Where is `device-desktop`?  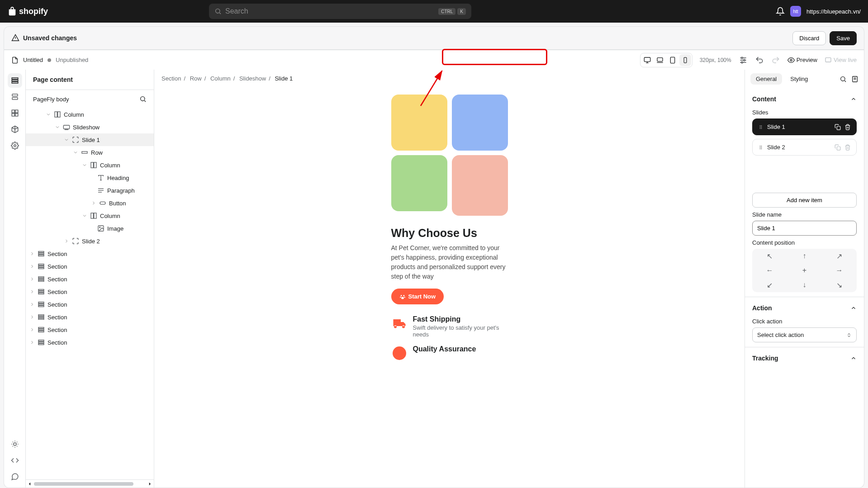
device-desktop is located at coordinates (647, 60).